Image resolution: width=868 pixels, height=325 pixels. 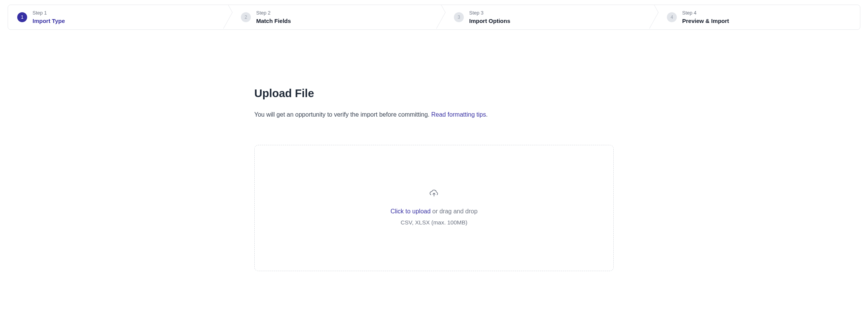 What do you see at coordinates (274, 21) in the screenshot?
I see `step-title: Match Fields` at bounding box center [274, 21].